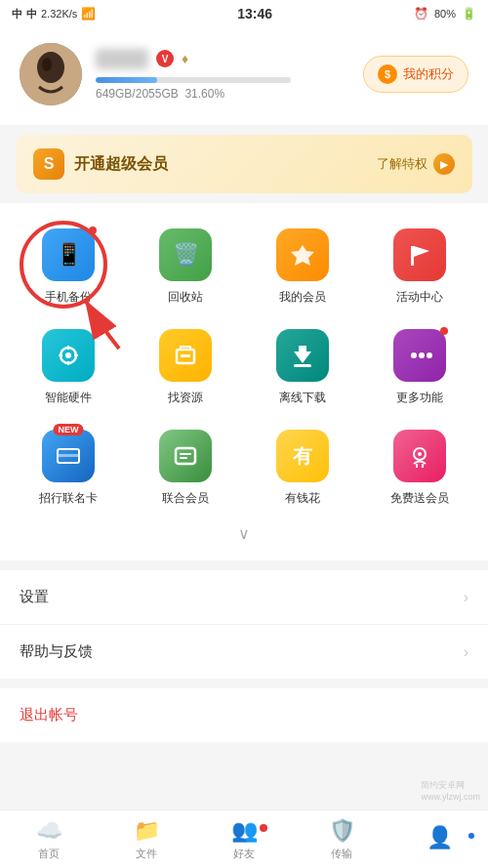 This screenshot has width=488, height=868. What do you see at coordinates (439, 838) in the screenshot?
I see `profile-nav-icon: 👤` at bounding box center [439, 838].